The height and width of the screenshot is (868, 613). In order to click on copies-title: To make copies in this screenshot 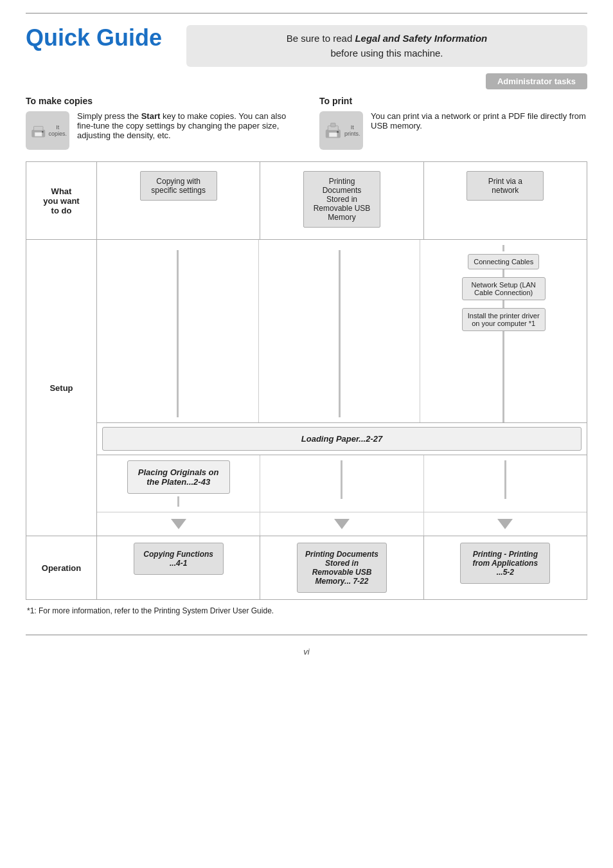, I will do `click(159, 101)`.